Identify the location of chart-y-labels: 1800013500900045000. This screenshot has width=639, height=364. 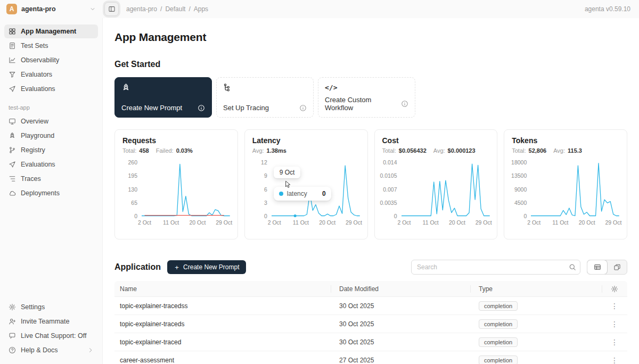
(521, 189).